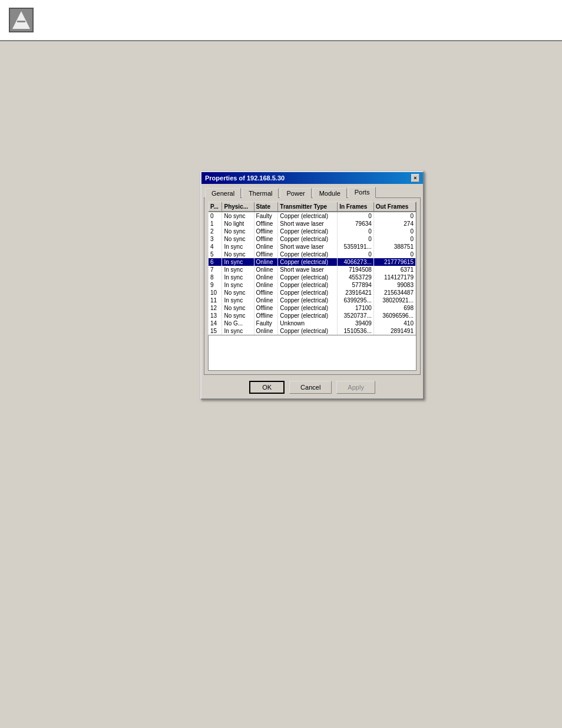 This screenshot has height=728, width=562. What do you see at coordinates (356, 207) in the screenshot?
I see `col-in-frames: In Frames` at bounding box center [356, 207].